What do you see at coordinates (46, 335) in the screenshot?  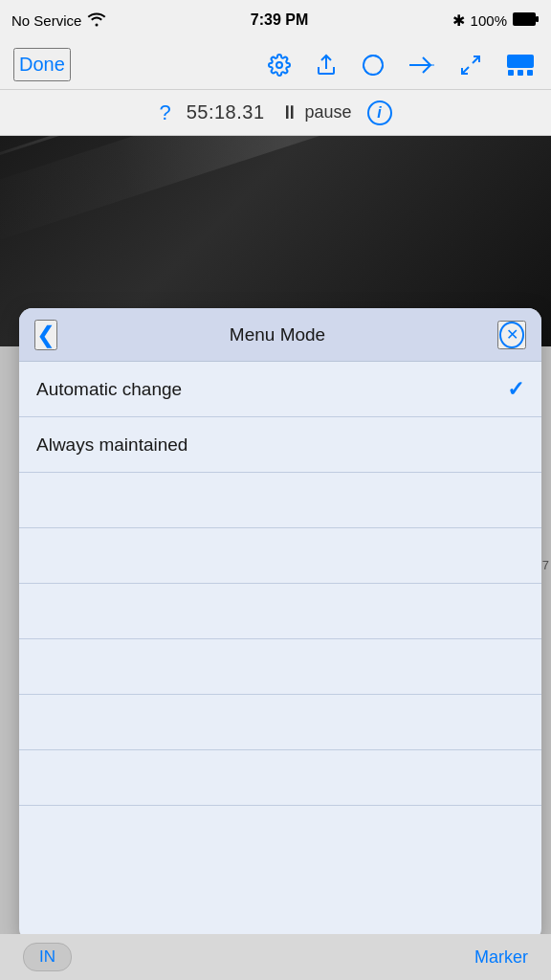 I see `modal-back-button: ❮` at bounding box center [46, 335].